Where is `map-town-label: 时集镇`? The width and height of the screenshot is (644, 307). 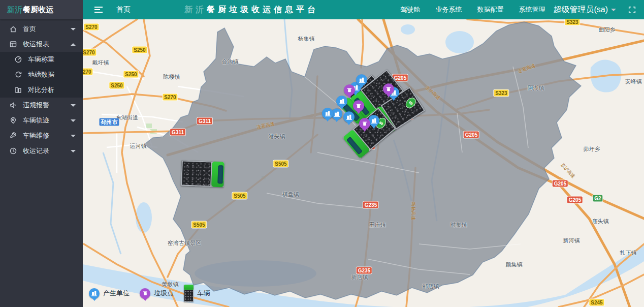
map-town-label: 时集镇 is located at coordinates (459, 225).